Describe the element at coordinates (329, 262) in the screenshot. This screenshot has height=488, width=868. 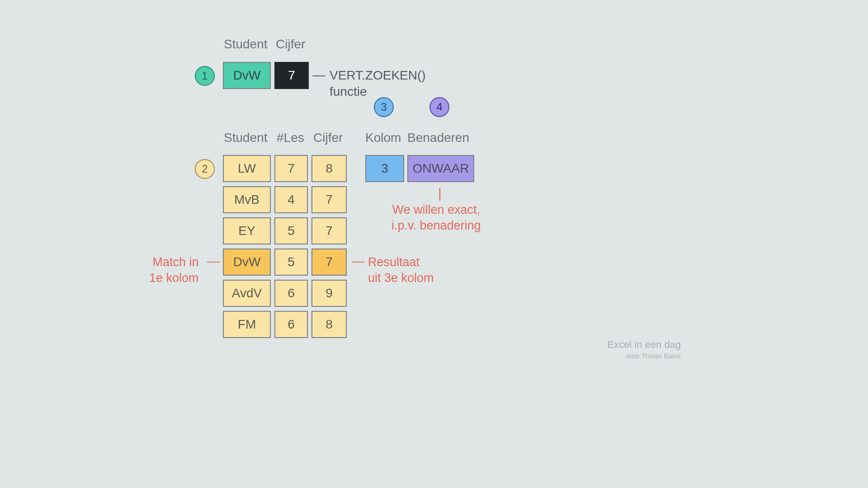
I see `table-row-highlight-grade: 7` at that location.